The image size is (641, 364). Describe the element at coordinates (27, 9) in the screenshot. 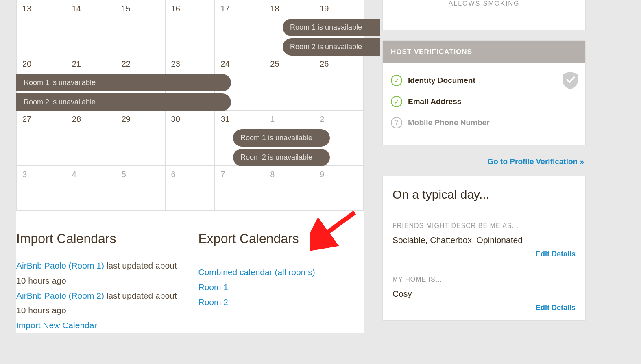

I see `date-number: 13` at that location.